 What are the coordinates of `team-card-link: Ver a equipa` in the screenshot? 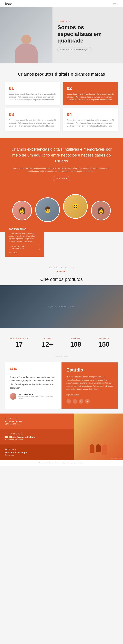 It's located at (25, 252).